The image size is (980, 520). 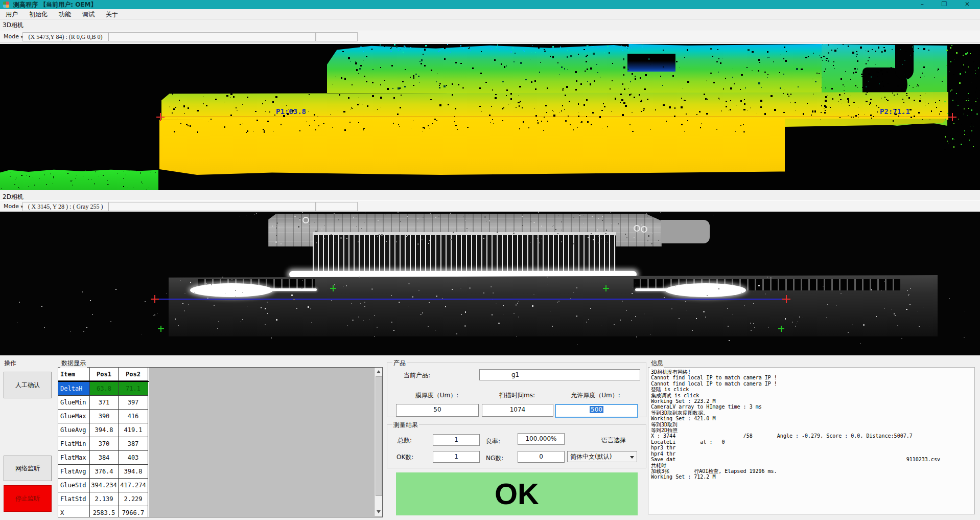 What do you see at coordinates (103, 444) in the screenshot?
I see `table-row: FlatMin370387` at bounding box center [103, 444].